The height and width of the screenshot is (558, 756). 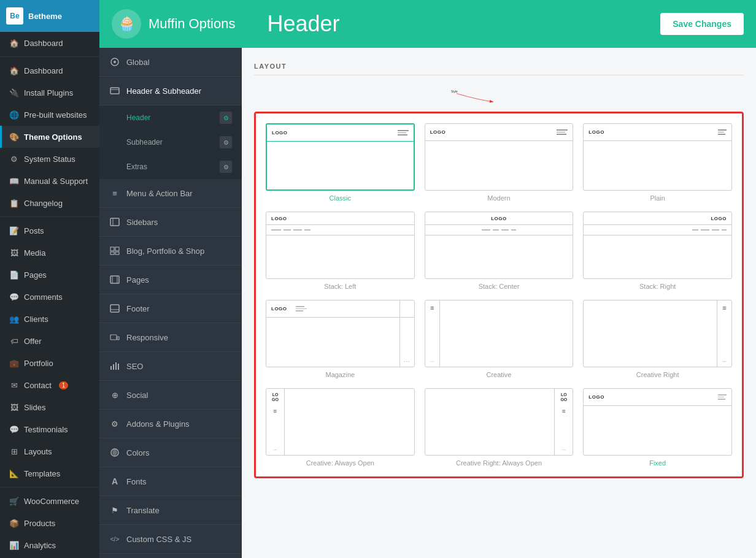 I want to click on layout-card-creative-always-open: LOGO ≡ ···, so click(x=340, y=422).